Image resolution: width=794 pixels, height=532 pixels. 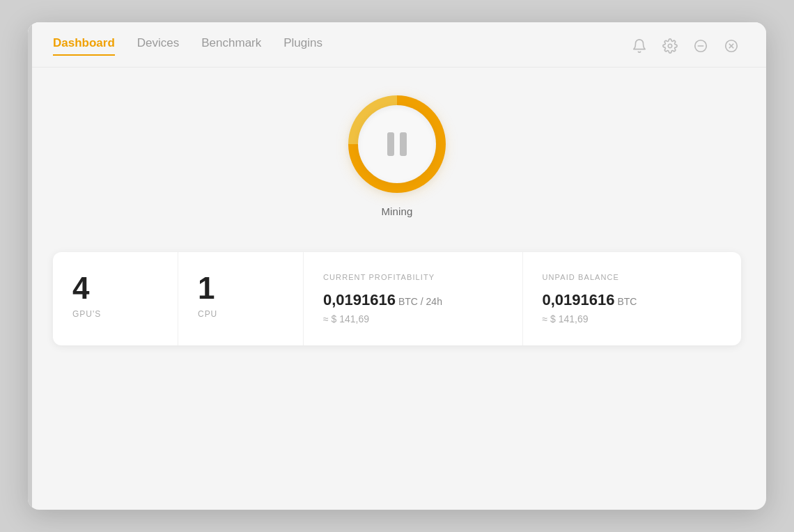 What do you see at coordinates (685, 46) in the screenshot?
I see `header-icons` at bounding box center [685, 46].